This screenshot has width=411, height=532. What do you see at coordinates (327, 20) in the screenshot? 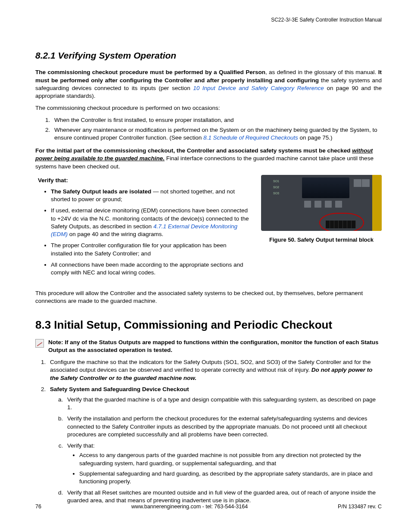
I see `document-header: SC22-3/-3E Safety Controller Instruction…` at bounding box center [327, 20].